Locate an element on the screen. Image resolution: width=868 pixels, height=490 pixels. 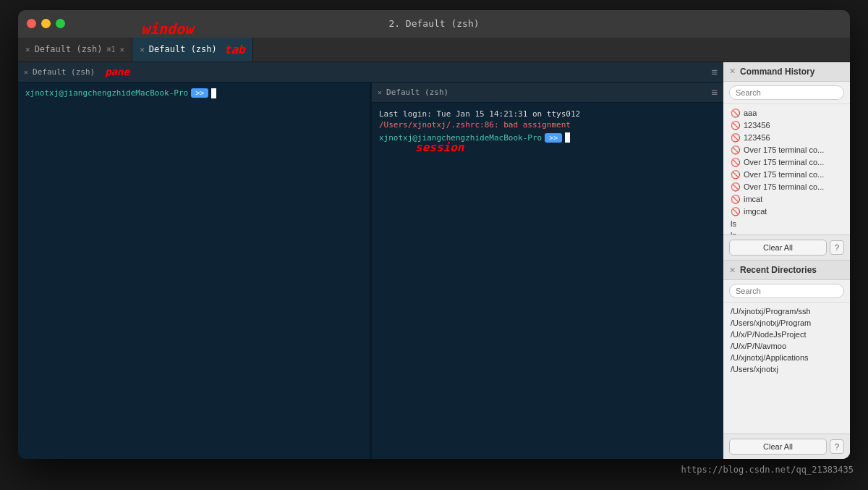
tab-2-label: Default (zsh) is located at coordinates (183, 49).